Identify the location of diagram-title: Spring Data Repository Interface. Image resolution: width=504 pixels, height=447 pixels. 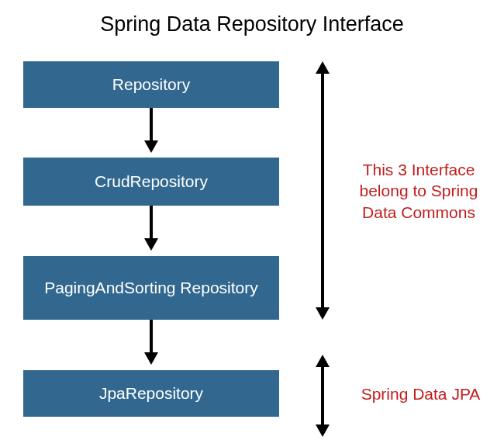
(252, 22).